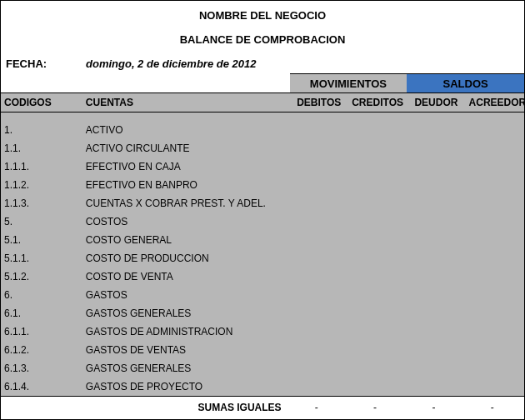  I want to click on table-row: 6.1.GASTOS GENERALES, so click(262, 313).